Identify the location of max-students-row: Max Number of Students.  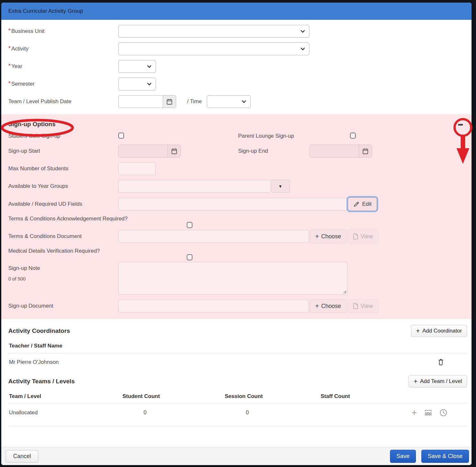
(240, 169).